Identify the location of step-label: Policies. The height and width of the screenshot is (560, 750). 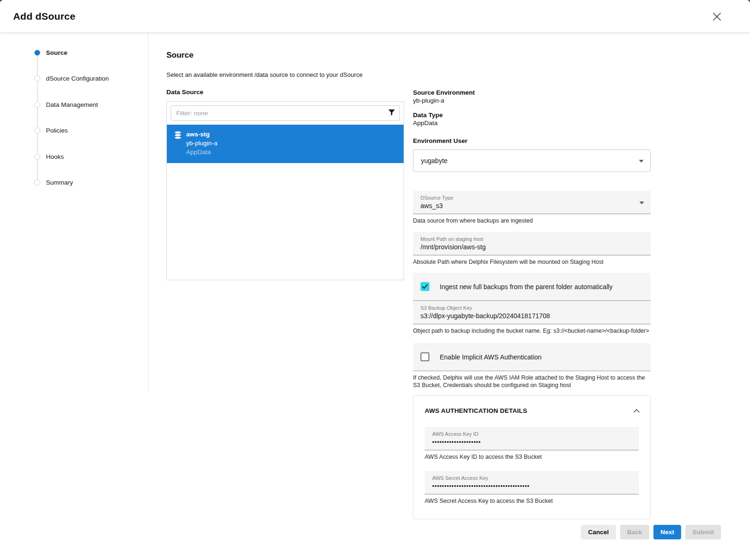
(57, 130).